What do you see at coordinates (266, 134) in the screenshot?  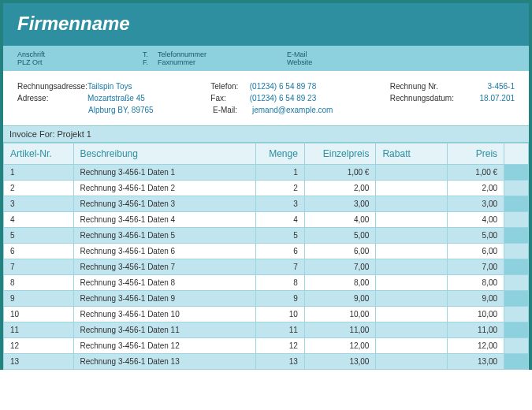 I see `invoice-for: Invoice For: Projekt 1` at bounding box center [266, 134].